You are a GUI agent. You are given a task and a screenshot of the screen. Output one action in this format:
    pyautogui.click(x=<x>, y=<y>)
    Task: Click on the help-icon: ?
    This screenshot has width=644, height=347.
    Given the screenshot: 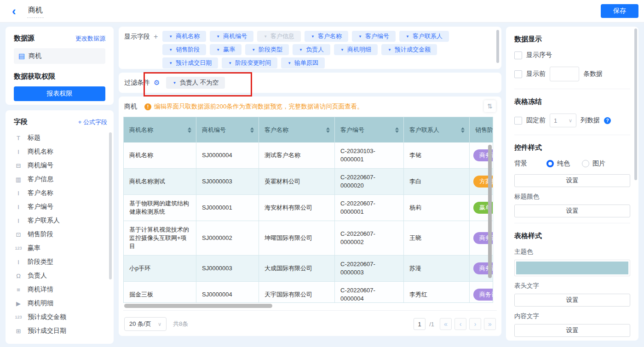 What is the action you would take?
    pyautogui.click(x=607, y=120)
    